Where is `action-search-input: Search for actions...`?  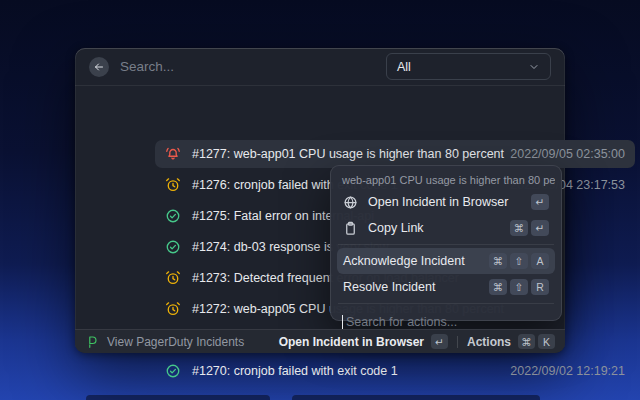 action-search-input: Search for actions... is located at coordinates (446, 318).